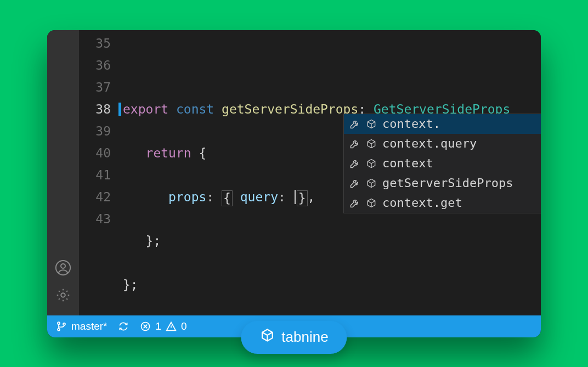 Image resolution: width=588 pixels, height=367 pixels. Describe the element at coordinates (442, 203) in the screenshot. I see `suggestion-item: context.get` at that location.